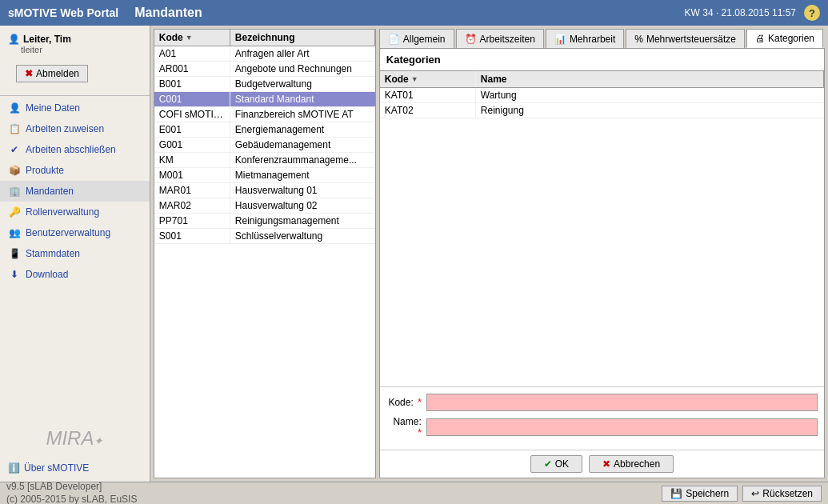 Image resolution: width=828 pixels, height=504 pixels. Describe the element at coordinates (53, 108) in the screenshot. I see `sidebar-item-label: Meine Daten` at that location.